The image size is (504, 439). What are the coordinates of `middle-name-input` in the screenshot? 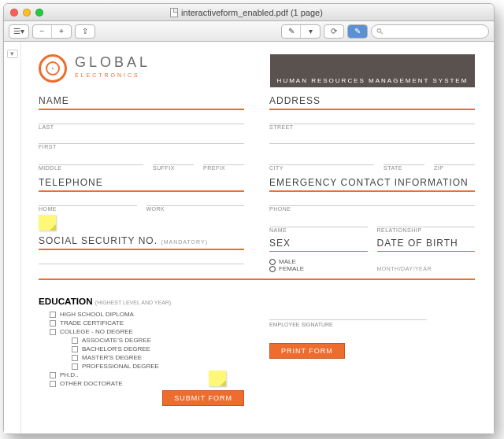 It's located at (91, 161).